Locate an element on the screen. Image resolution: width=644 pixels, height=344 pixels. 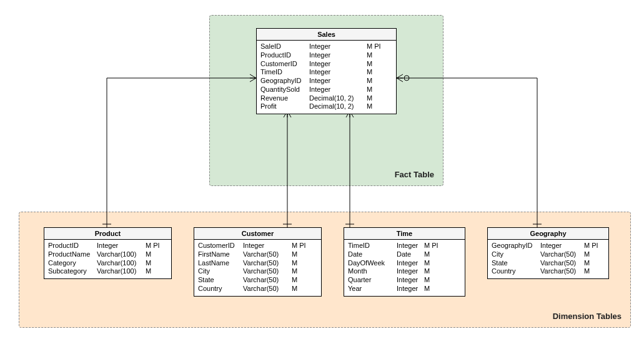
table-geography-body: GeographyIDIntegerM PI CityVarchar(50)M … is located at coordinates (548, 259).